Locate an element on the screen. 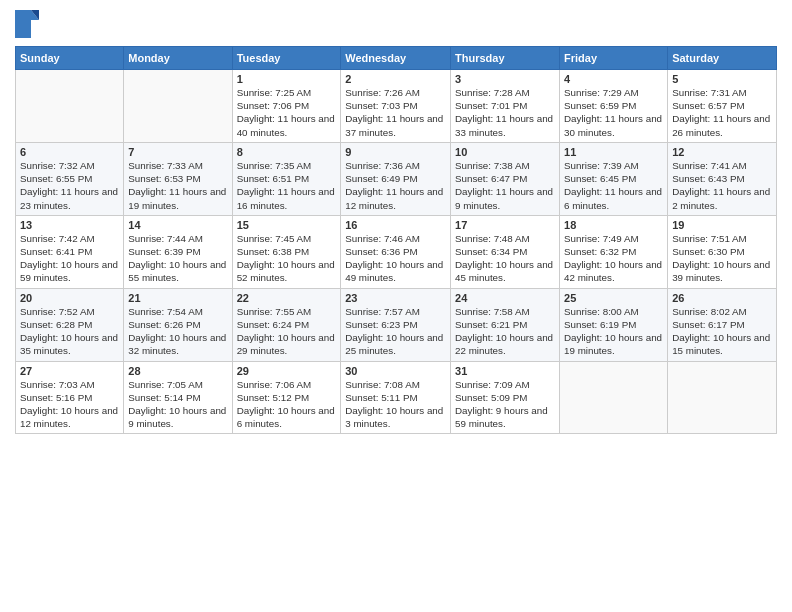 The height and width of the screenshot is (612, 792). week-row-2: 6Sunrise: 7:32 AMSunset: 6:55 PMDaylight… is located at coordinates (396, 178).